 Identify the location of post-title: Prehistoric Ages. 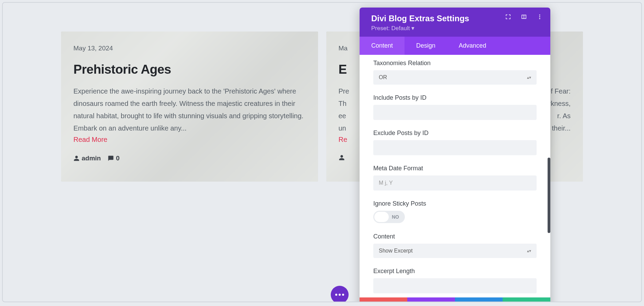
(189, 70).